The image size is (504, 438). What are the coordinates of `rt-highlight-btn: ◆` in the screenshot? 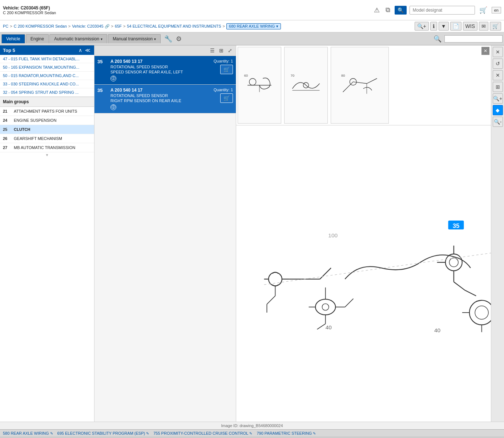 It's located at (498, 110).